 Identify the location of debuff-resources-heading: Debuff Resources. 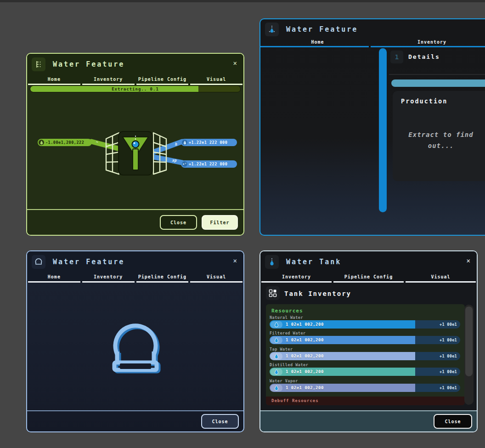
(366, 401).